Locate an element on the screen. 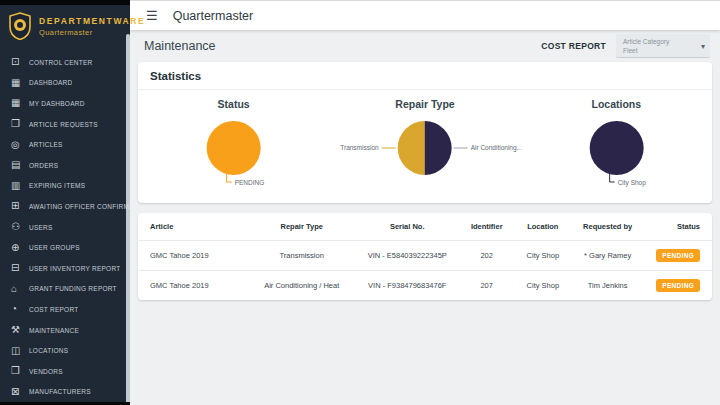  cost-report-label: COST REPORT is located at coordinates (574, 46).